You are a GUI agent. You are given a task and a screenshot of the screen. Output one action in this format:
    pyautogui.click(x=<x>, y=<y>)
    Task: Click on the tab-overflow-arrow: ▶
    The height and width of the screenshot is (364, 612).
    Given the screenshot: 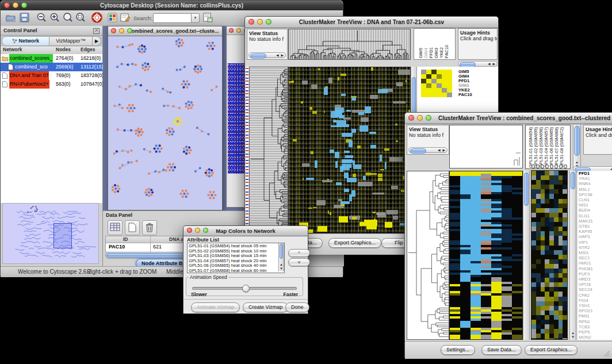 What is the action you would take?
    pyautogui.click(x=97, y=41)
    